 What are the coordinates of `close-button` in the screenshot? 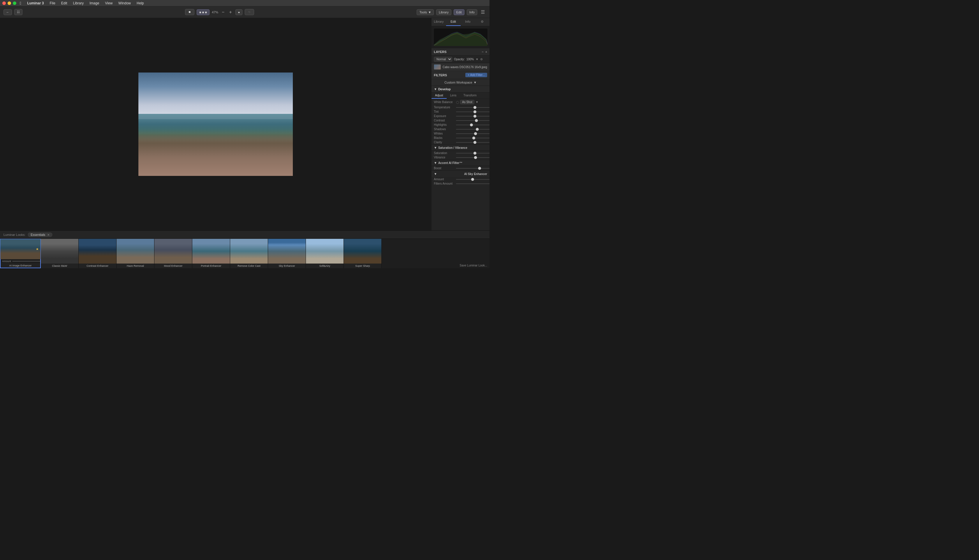 It's located at (4, 3).